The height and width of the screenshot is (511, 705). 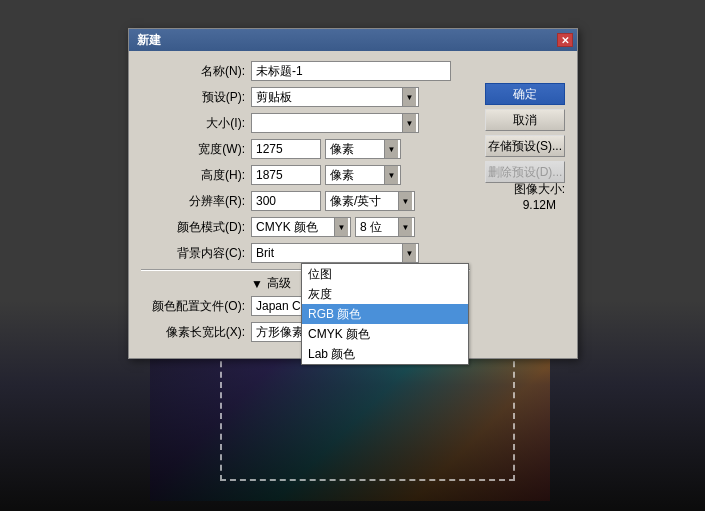 What do you see at coordinates (306, 201) in the screenshot?
I see `resolution-row: 分辨率(R): 像素/英寸 ▼` at bounding box center [306, 201].